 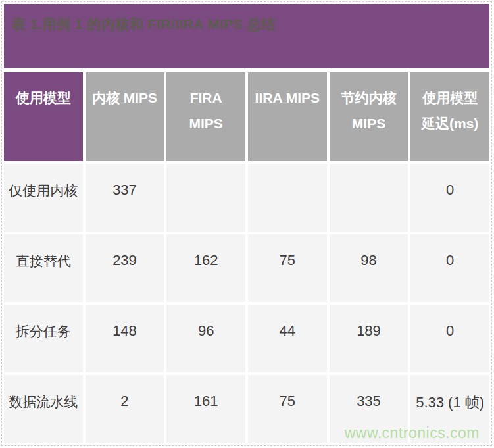 I want to click on table-cell: 44, so click(x=287, y=338).